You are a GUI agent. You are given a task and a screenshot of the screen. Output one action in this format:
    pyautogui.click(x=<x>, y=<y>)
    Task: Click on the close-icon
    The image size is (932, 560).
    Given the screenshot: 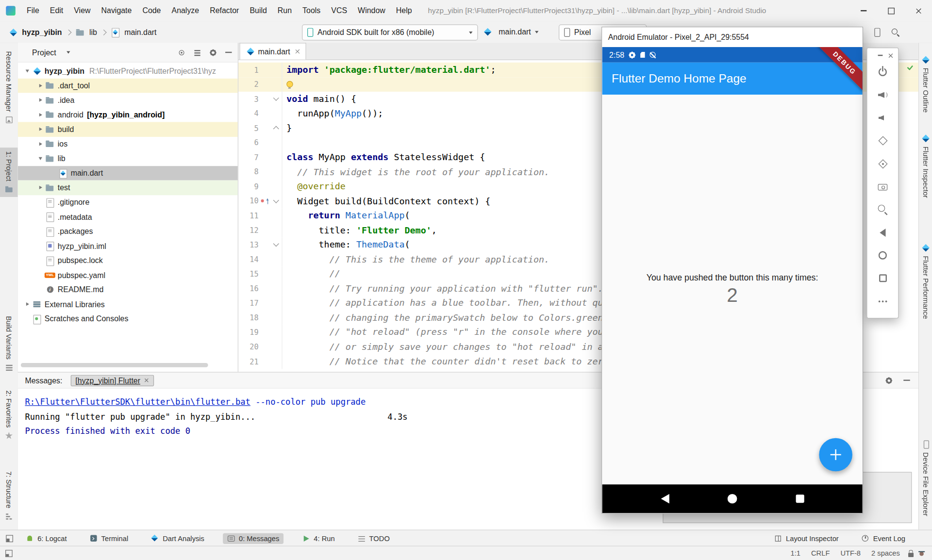 What is the action you would take?
    pyautogui.click(x=890, y=55)
    